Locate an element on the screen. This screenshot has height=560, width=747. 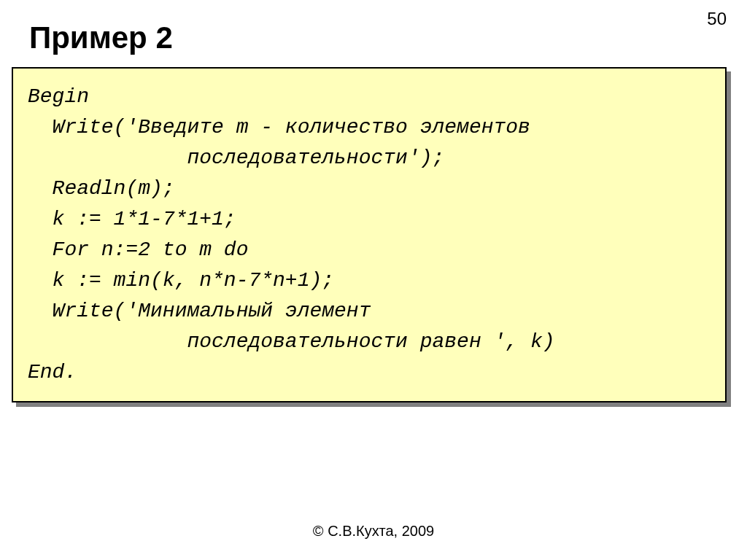
page-number: 50 is located at coordinates (716, 19).